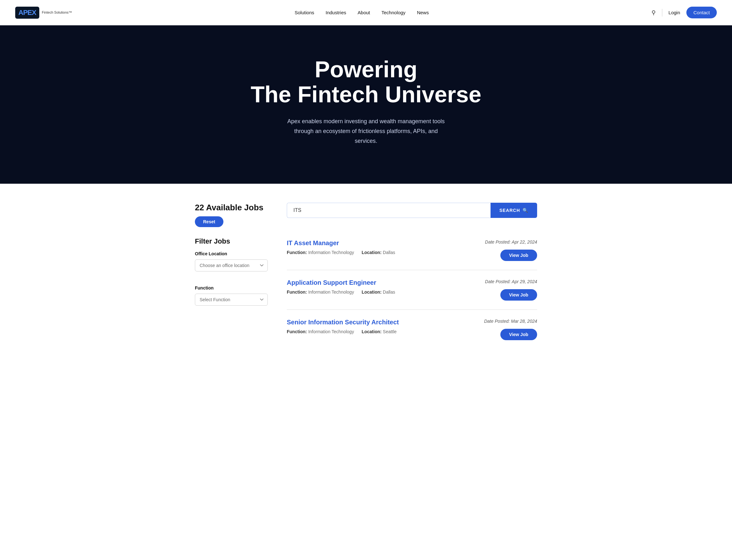 The image size is (732, 560). I want to click on logo-sub: Fintech Solutions™, so click(57, 13).